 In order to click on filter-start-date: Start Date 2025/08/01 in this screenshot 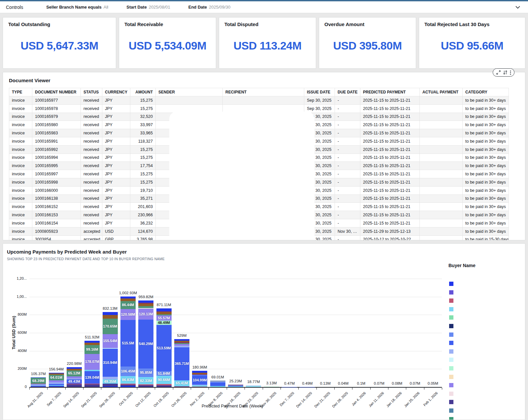, I will do `click(148, 7)`.